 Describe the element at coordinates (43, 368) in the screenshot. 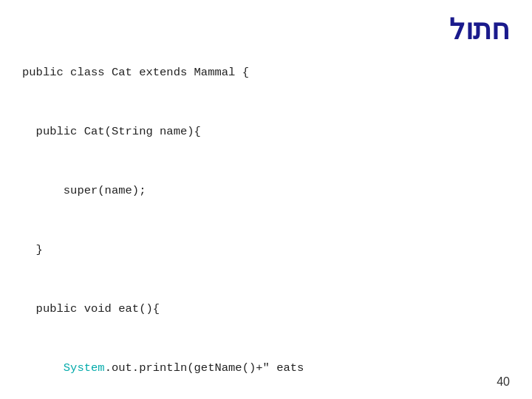

I see `code-text` at that location.